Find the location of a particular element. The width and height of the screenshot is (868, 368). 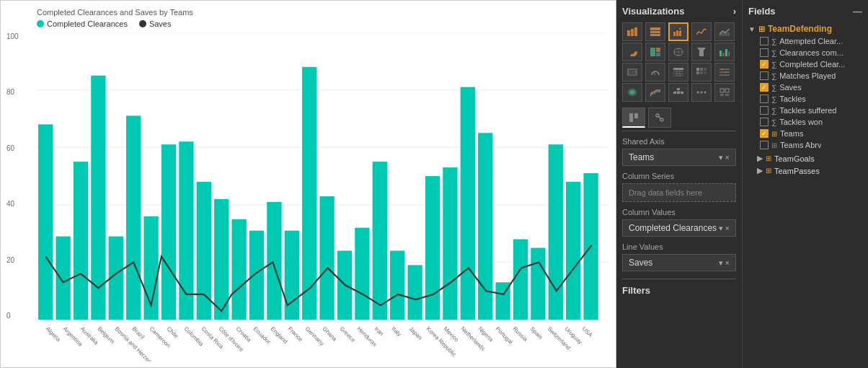

svg-text: Italy is located at coordinates (397, 332).